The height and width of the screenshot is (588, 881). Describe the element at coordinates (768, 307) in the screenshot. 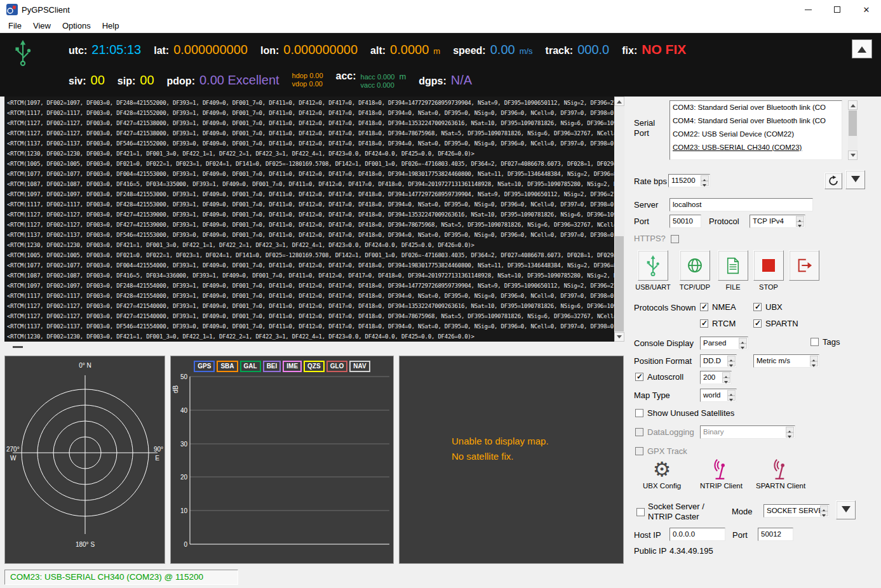

I see `protocol-ubx-checkbox: UBX` at that location.